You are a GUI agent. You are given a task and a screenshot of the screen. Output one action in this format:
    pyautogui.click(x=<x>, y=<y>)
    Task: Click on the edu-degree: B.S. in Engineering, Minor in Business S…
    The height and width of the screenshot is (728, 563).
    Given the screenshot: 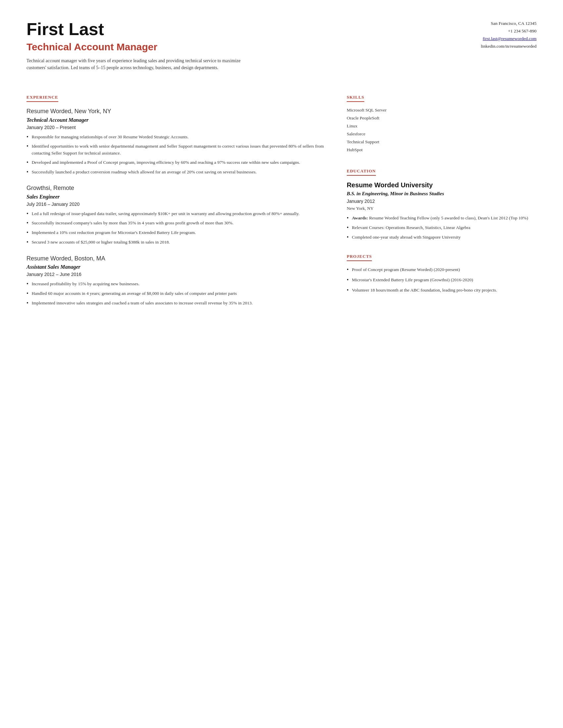 What is the action you would take?
    pyautogui.click(x=442, y=194)
    